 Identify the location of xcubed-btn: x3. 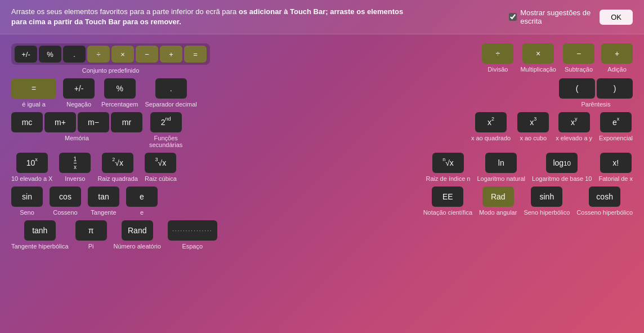
(533, 122).